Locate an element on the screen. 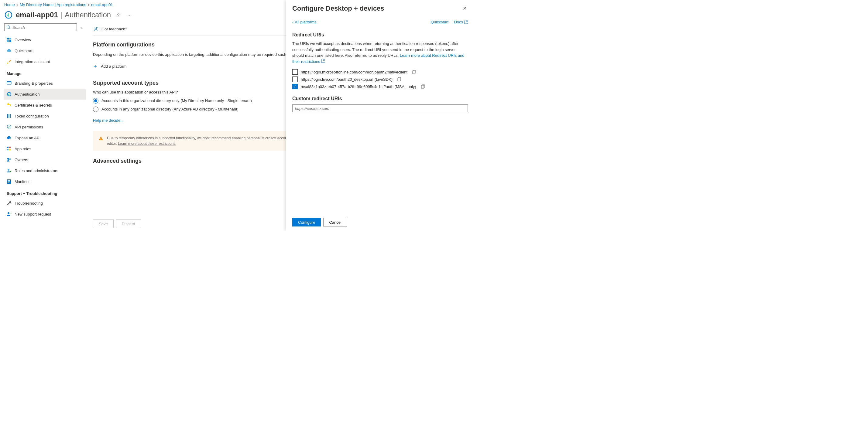 The width and height of the screenshot is (868, 432). nav-label: API permissions is located at coordinates (29, 127).